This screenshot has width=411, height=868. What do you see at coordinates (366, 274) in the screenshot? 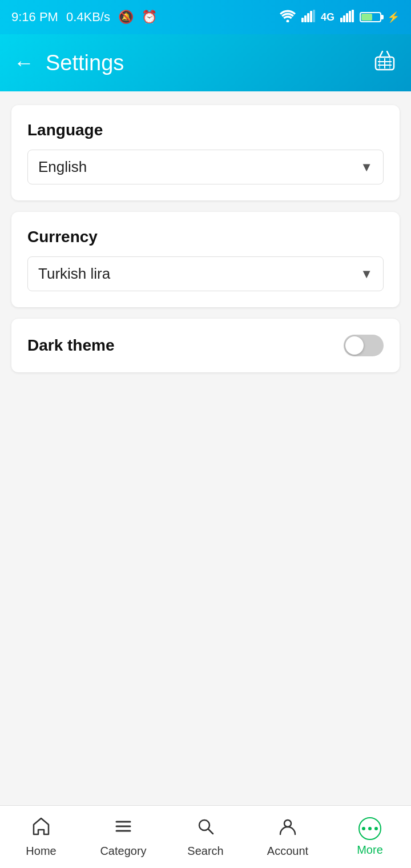
I see `currency-chevron-icon: ▼` at bounding box center [366, 274].